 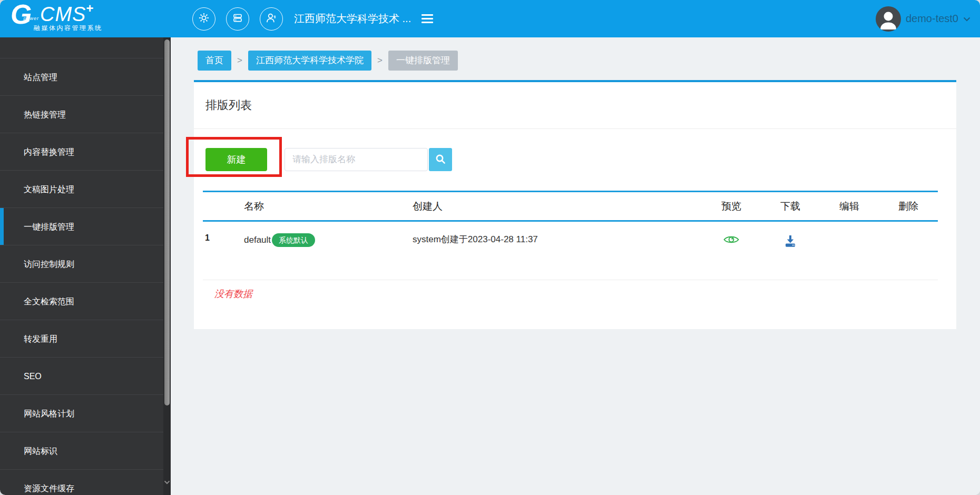 What do you see at coordinates (238, 19) in the screenshot?
I see `server-stack-icon` at bounding box center [238, 19].